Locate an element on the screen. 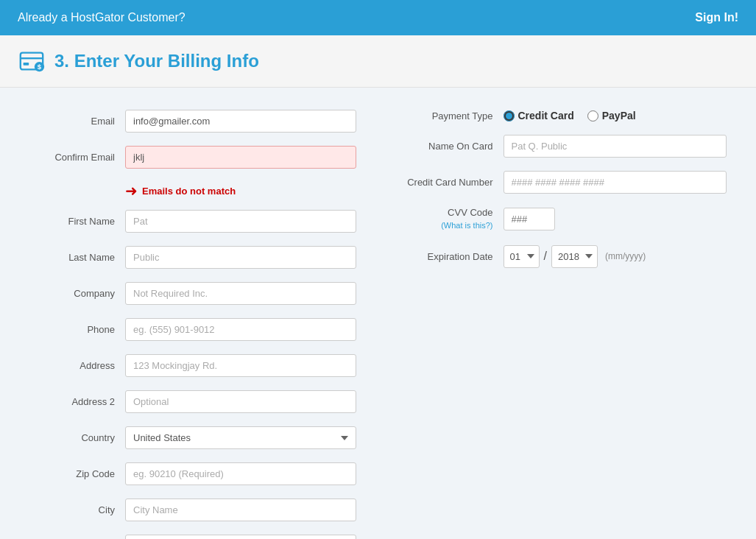  address2-input is located at coordinates (241, 402).